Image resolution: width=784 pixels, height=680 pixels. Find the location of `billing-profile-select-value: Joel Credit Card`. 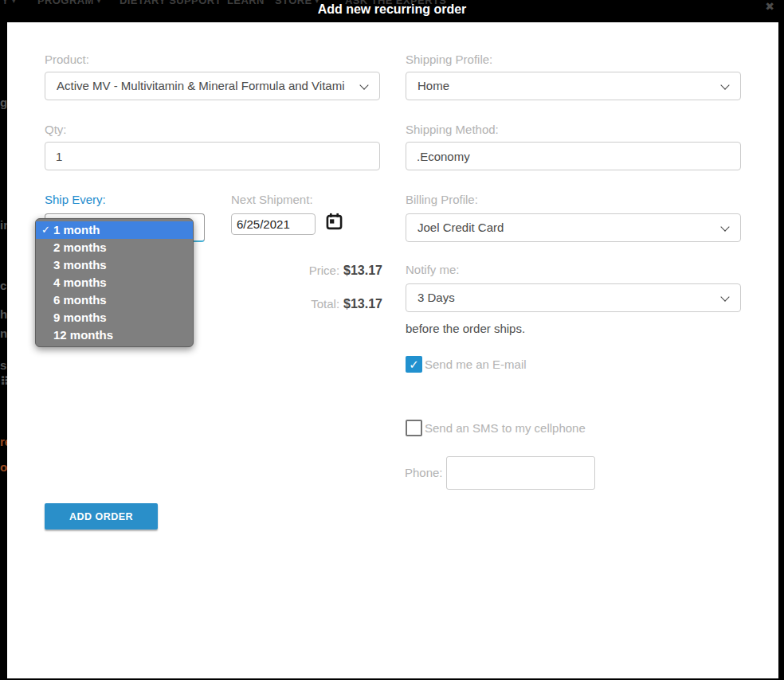

billing-profile-select-value: Joel Credit Card is located at coordinates (461, 228).